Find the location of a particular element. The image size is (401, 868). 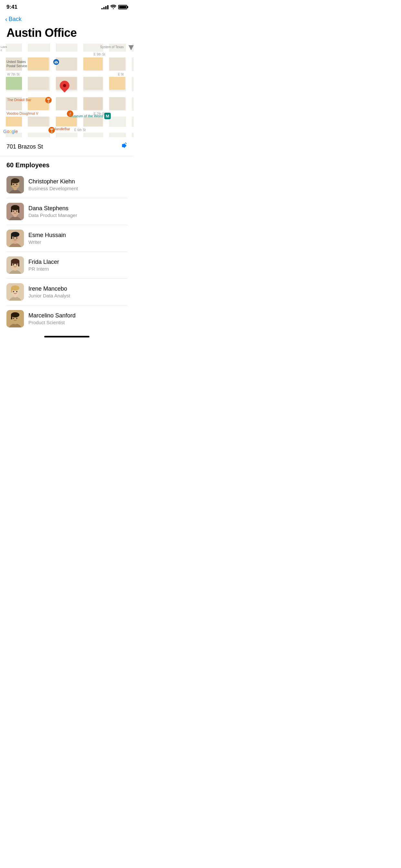

avatar-dana is located at coordinates (15, 212).